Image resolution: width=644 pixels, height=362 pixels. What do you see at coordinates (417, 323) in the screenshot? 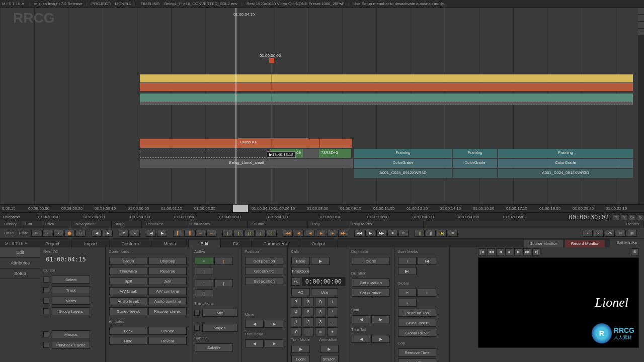
I see `global-insert-button: Global Insert` at bounding box center [417, 323].